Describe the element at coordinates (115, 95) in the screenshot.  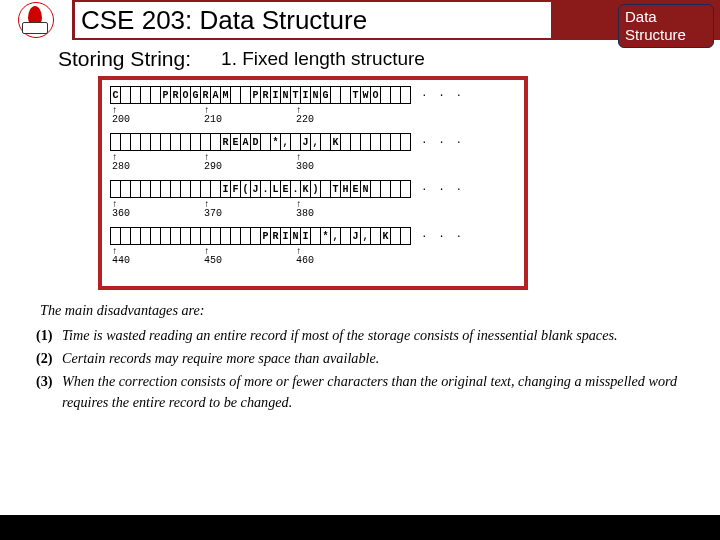
I see `memory-cell: C` at that location.